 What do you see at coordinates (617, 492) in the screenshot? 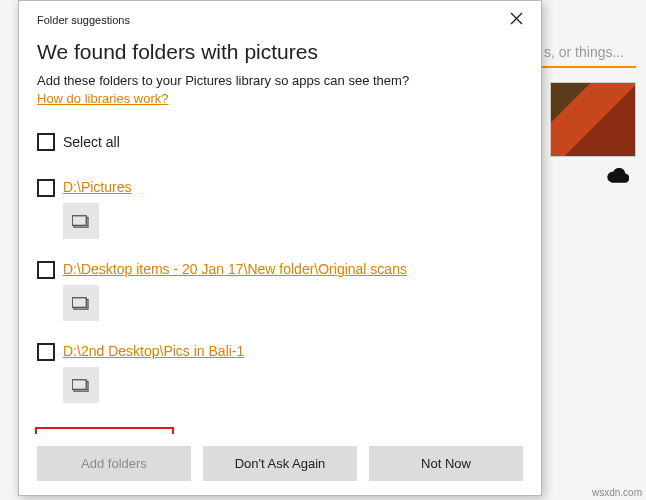
I see `watermark: wsxdn.com` at bounding box center [617, 492].